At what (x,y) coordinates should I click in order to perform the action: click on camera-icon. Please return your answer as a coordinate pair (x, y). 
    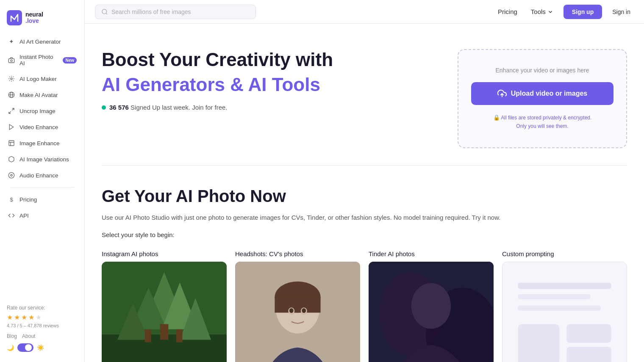
    Looking at the image, I should click on (11, 60).